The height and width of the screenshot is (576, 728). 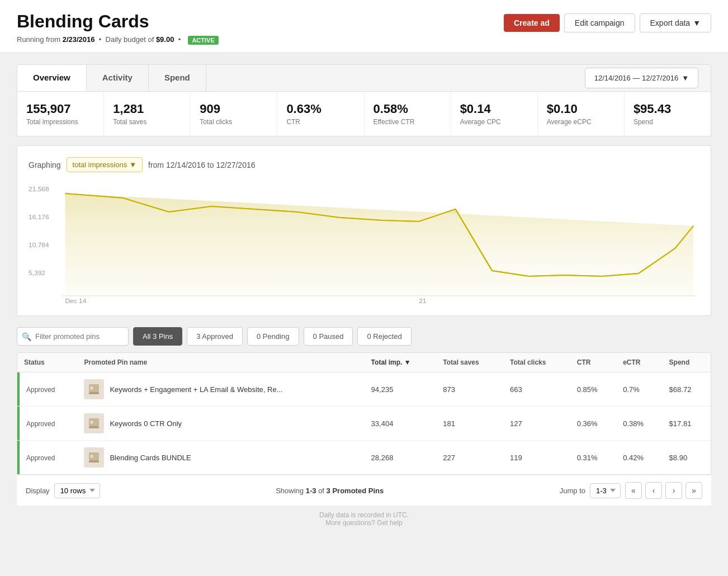 What do you see at coordinates (537, 457) in the screenshot?
I see `cell-total-clicks: 119` at bounding box center [537, 457].